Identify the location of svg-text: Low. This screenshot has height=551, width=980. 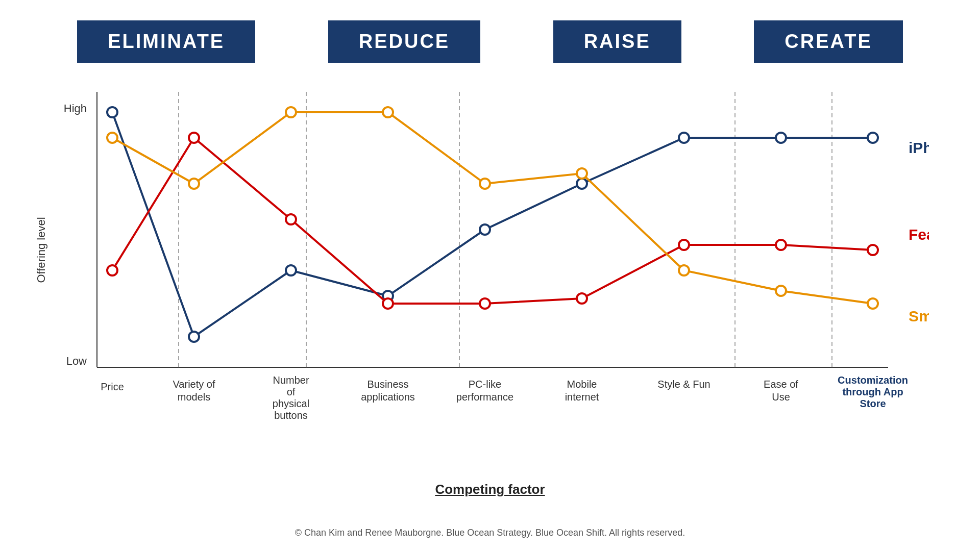
(77, 361).